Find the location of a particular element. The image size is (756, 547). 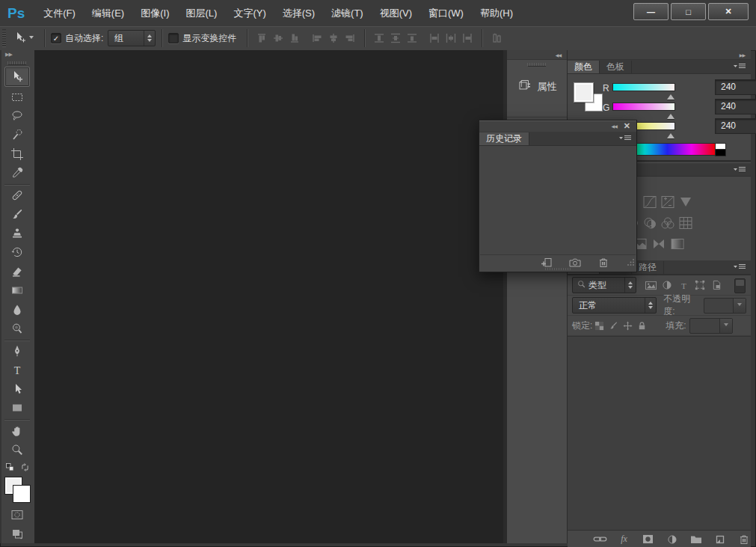

options-bar-grip is located at coordinates (4, 38).